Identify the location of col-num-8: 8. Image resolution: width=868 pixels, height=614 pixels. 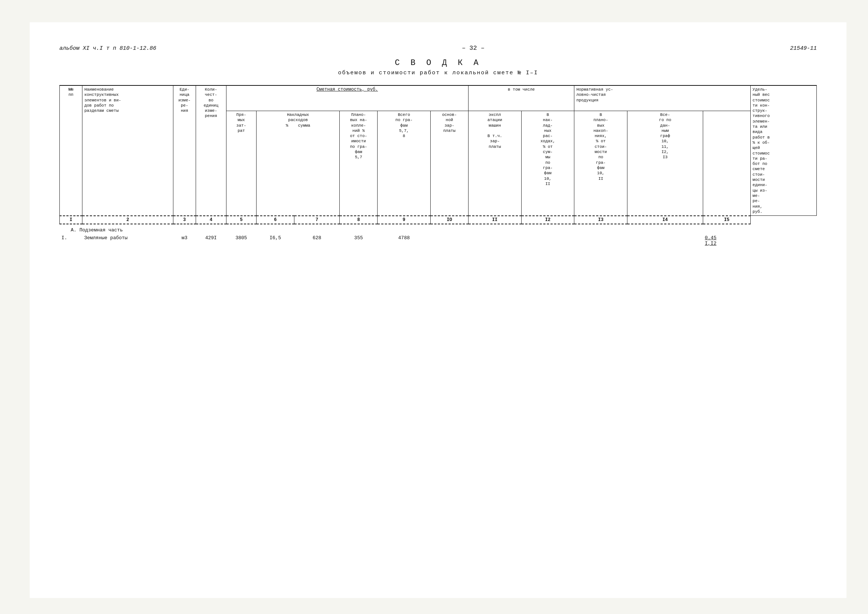
(359, 220).